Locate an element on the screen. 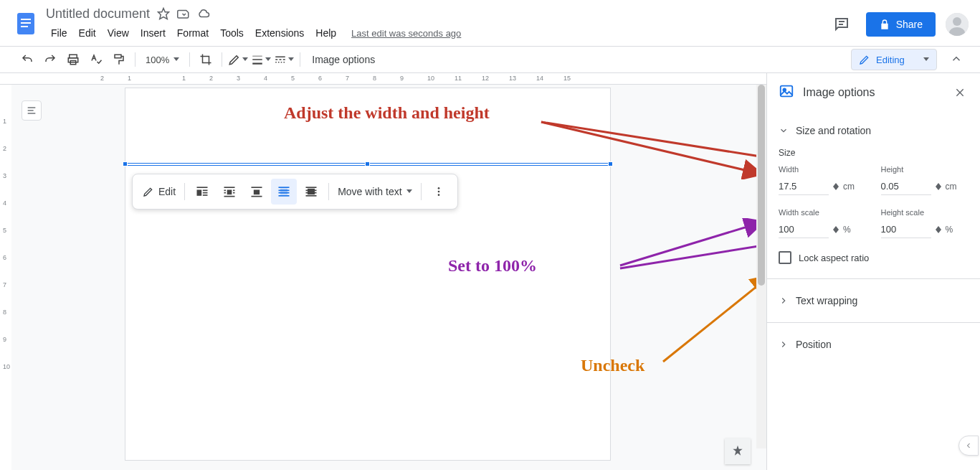 The image size is (980, 470). print-button is located at coordinates (73, 60).